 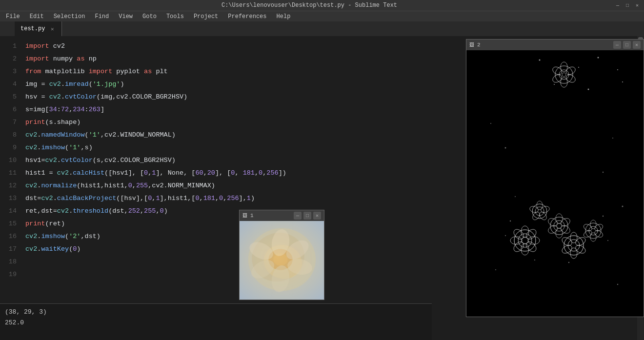 I want to click on window1-image, so click(x=282, y=260).